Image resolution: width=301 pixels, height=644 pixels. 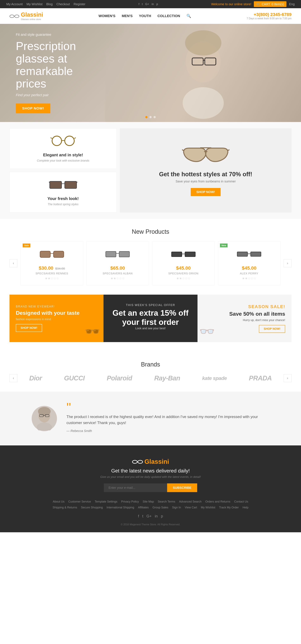 What do you see at coordinates (26, 16) in the screenshot?
I see `logo: ⬭⬭ Glassini Glasses online store` at bounding box center [26, 16].